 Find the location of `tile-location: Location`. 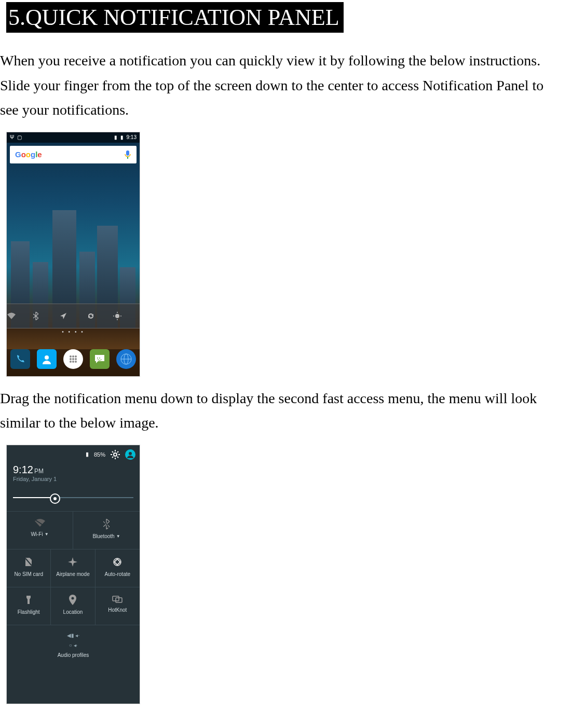

tile-location: Location is located at coordinates (73, 606).